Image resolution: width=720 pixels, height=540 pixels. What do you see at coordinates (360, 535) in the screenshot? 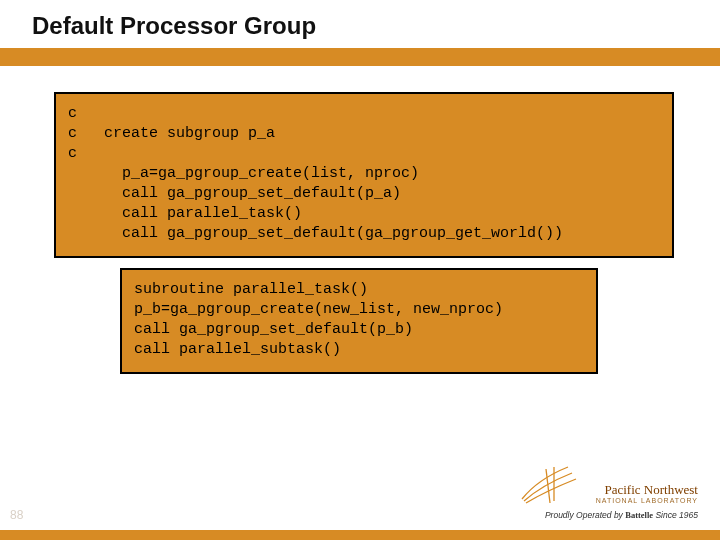
I see `footer-accent-band` at bounding box center [360, 535].